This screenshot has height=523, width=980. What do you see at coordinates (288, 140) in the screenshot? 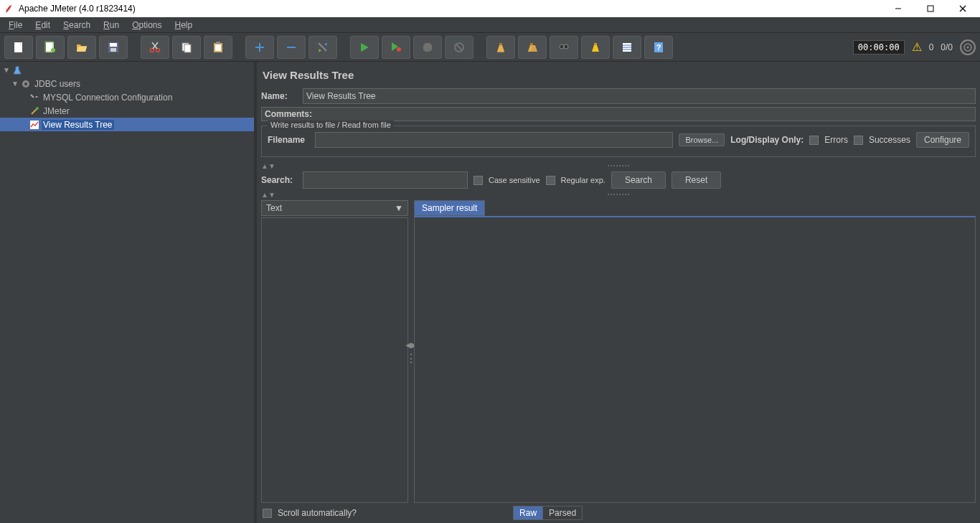
I see `filename-label: Filename` at bounding box center [288, 140].